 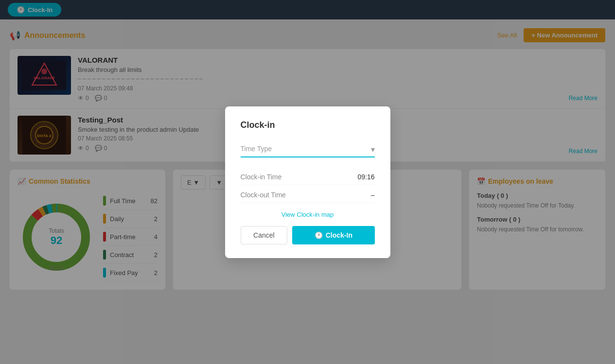 What do you see at coordinates (308, 182) in the screenshot?
I see `clockin-modal: Clock-in Time Type Regular Overtime ▾ Cl…` at bounding box center [308, 182].